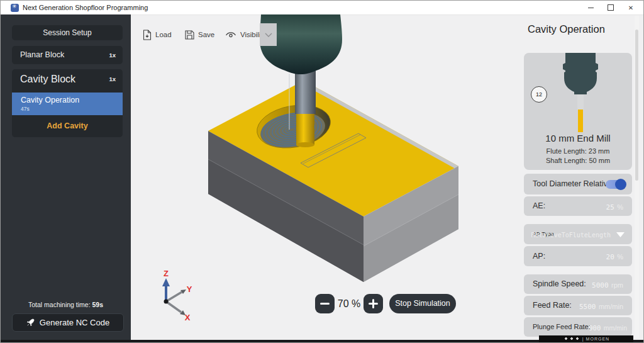  Describe the element at coordinates (591, 8) in the screenshot. I see `minimize-icon` at that location.